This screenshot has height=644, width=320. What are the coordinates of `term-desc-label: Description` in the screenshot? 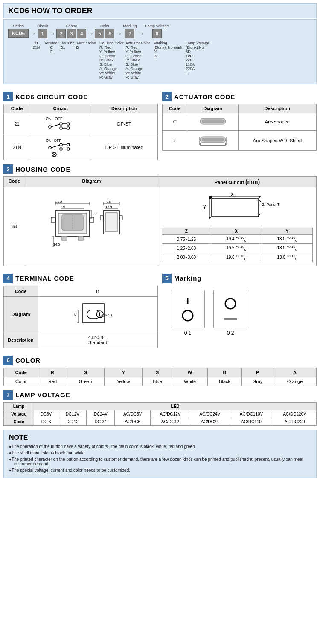 It's located at (21, 340).